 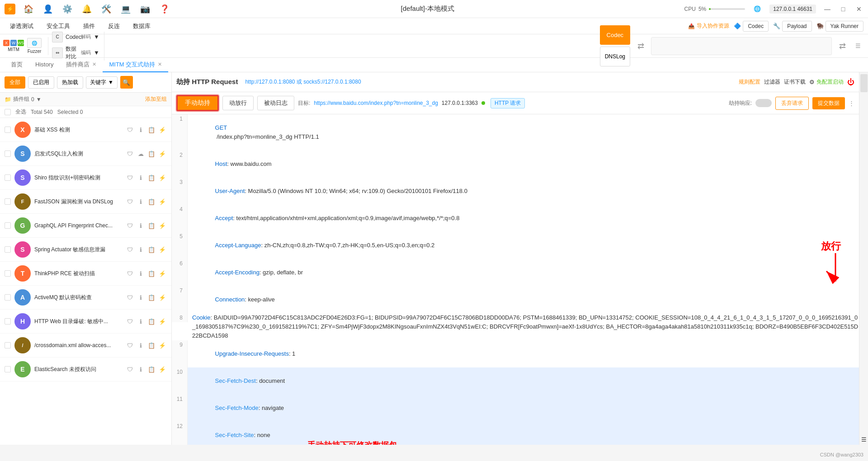 I want to click on rule-config-btn: 规则配置, so click(x=750, y=82).